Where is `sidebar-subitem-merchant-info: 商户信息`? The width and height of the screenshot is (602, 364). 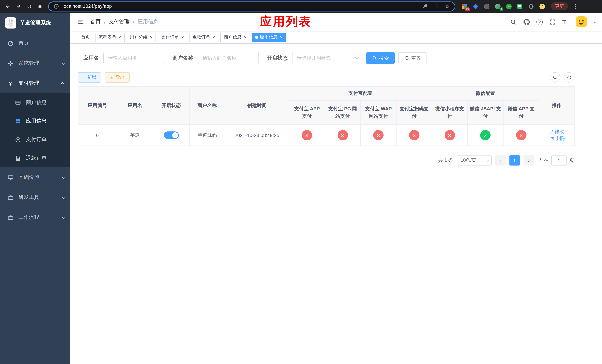 sidebar-subitem-merchant-info: 商户信息 is located at coordinates (35, 103).